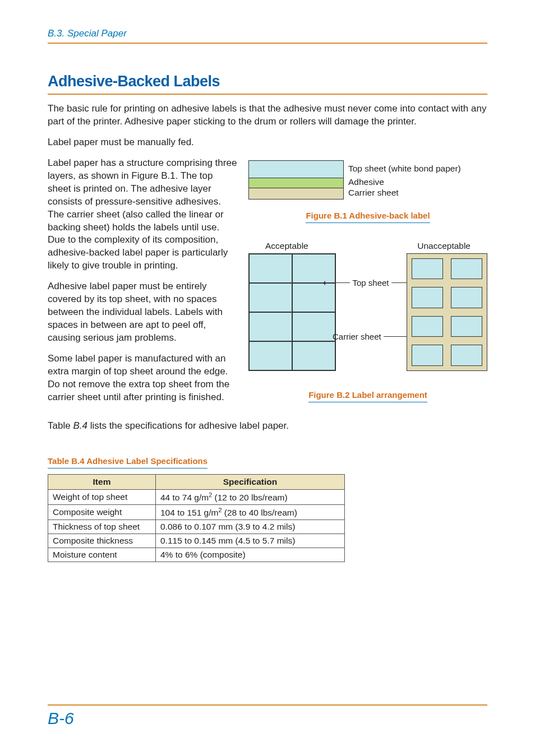 The image size is (535, 756). What do you see at coordinates (250, 512) in the screenshot?
I see `table-cell-spec: 104 to 151 g/m2 (28 to 40 lbs/ream)` at bounding box center [250, 512].